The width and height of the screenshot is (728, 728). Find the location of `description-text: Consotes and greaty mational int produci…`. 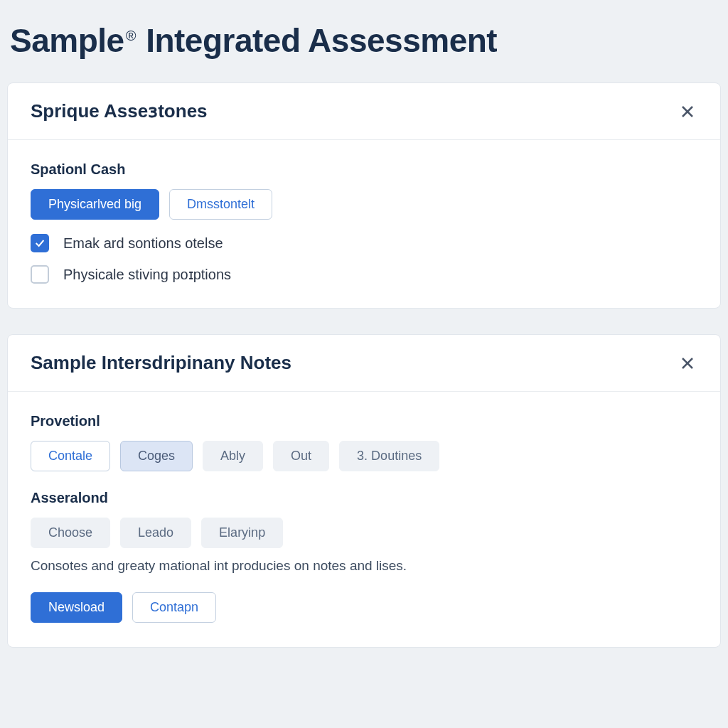

description-text: Consotes and greaty mational int produci… is located at coordinates (364, 566).